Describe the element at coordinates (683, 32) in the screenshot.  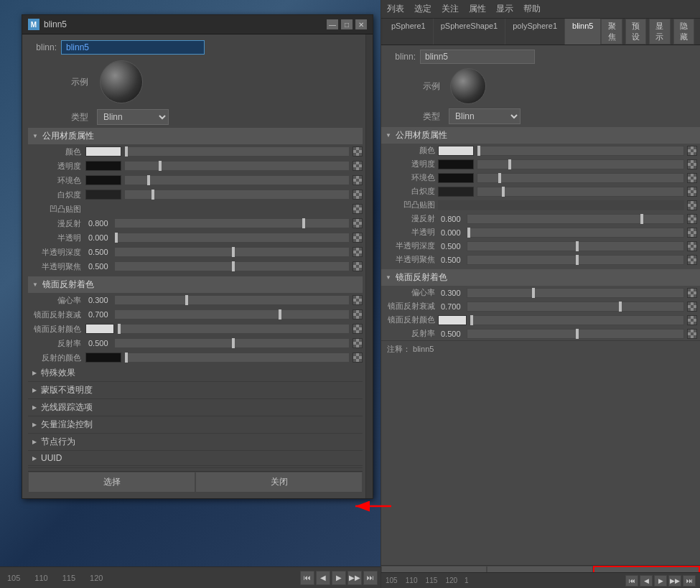
I see `hide-btn: 隐藏` at that location.